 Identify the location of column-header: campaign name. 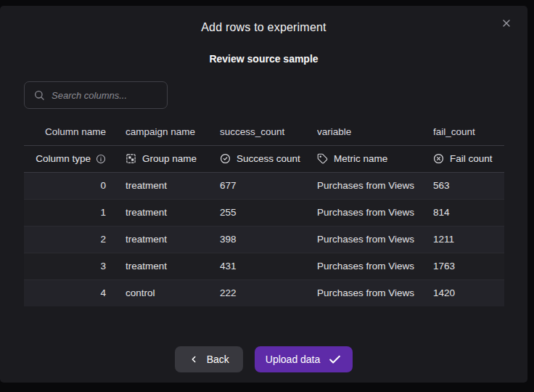
(173, 132).